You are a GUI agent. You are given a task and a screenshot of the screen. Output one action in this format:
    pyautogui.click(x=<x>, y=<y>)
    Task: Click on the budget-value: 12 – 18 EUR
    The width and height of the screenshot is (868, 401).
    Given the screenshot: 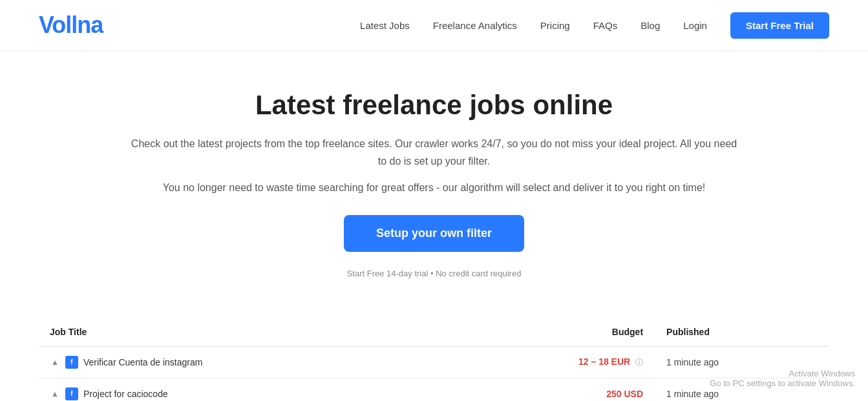 What is the action you would take?
    pyautogui.click(x=604, y=362)
    